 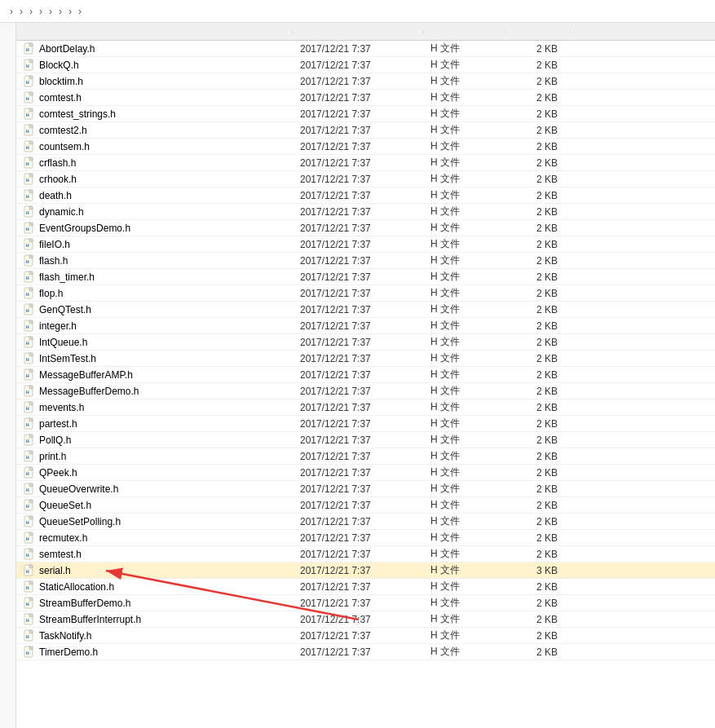 I want to click on table-row: H fileIO.h 2017/12/21 7:37 H 文件 2 KB, so click(x=365, y=245).